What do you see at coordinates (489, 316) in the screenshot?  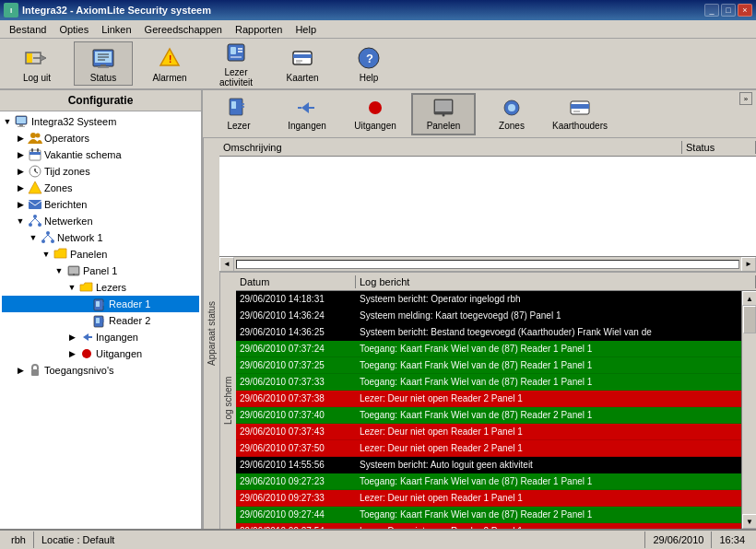 I see `log-row: 29/06/2010 14:36:24Systeem melding: Kaar…` at bounding box center [489, 316].